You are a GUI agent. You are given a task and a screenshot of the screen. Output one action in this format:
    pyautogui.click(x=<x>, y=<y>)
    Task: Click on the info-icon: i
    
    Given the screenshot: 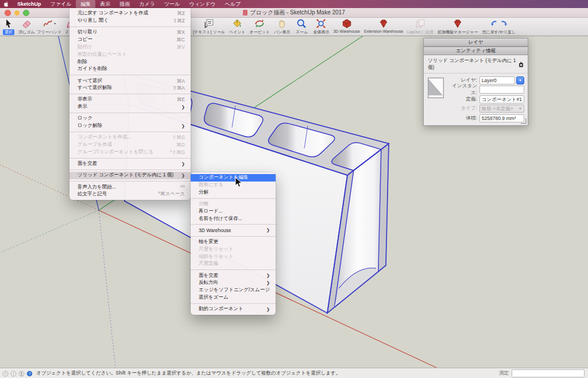 What is the action you would take?
    pyautogui.click(x=14, y=373)
    